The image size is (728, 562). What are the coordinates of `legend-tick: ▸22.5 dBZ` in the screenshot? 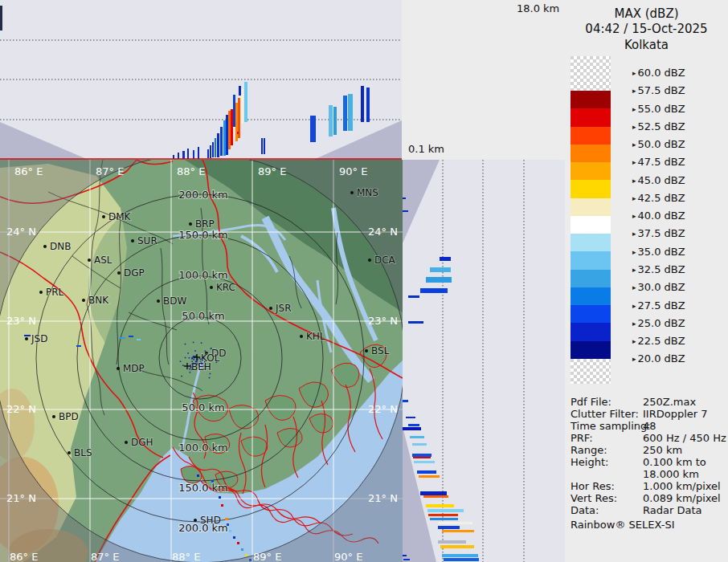 It's located at (659, 341).